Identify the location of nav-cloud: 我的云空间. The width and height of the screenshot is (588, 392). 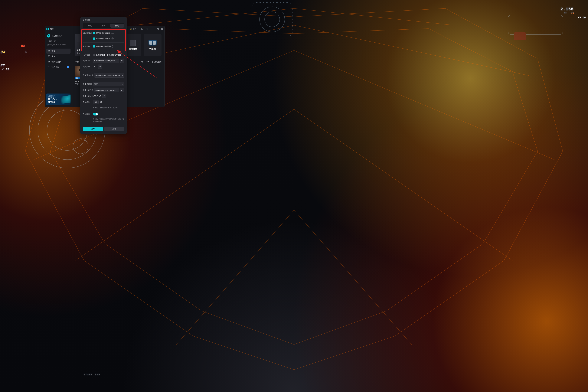
(58, 62).